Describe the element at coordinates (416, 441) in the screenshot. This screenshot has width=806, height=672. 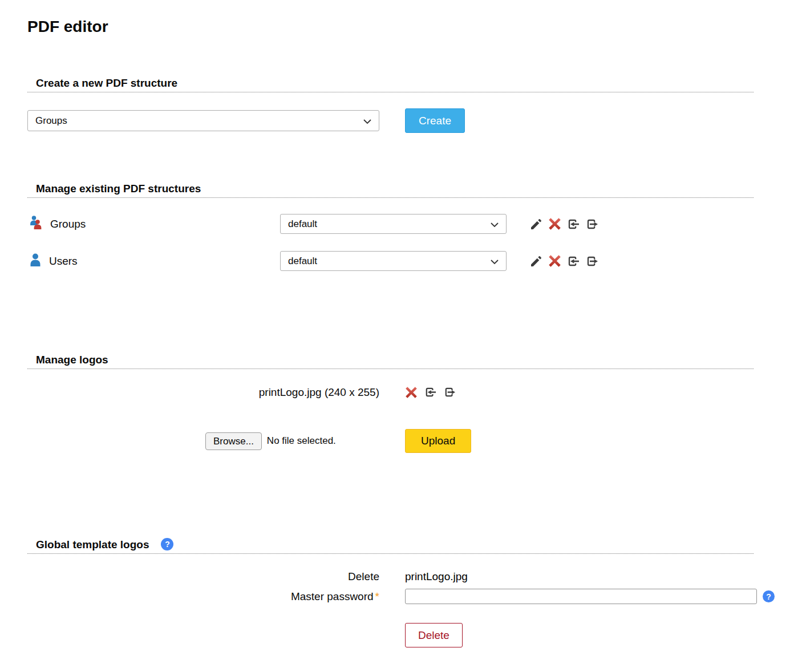
I see `upload-row: Browse... No file selected. Upload` at that location.